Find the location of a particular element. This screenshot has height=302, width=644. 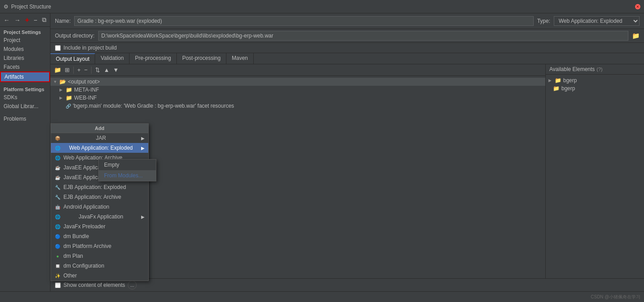

empty-label: Empty is located at coordinates (112, 165).